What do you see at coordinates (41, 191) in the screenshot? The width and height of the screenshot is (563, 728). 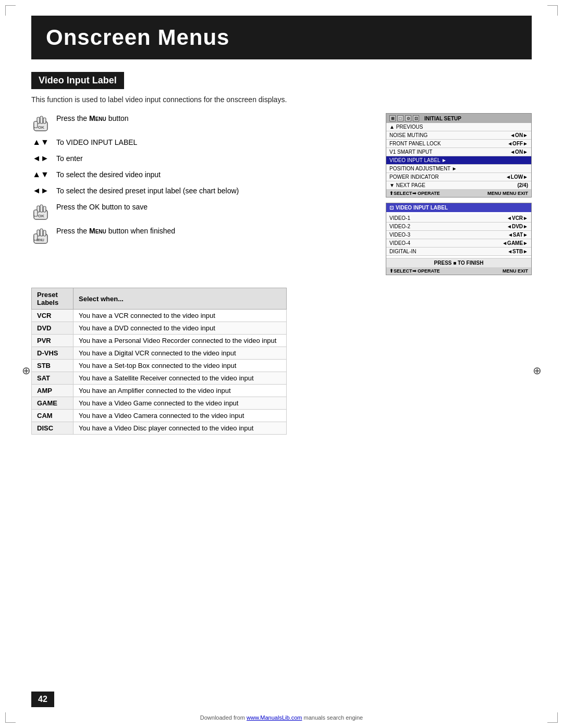 I see `leftright-arrow-icon-2: ◄►` at bounding box center [41, 191].